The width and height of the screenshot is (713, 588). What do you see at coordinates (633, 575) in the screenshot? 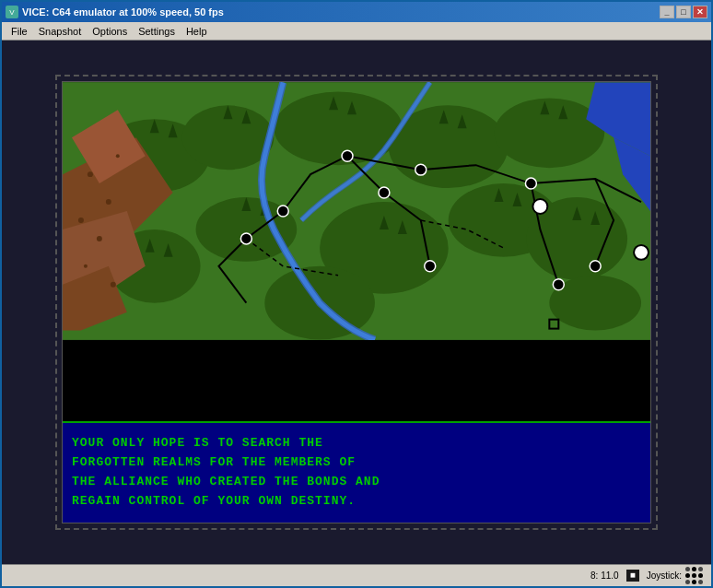
I see `speed-indicator: ■` at bounding box center [633, 575].